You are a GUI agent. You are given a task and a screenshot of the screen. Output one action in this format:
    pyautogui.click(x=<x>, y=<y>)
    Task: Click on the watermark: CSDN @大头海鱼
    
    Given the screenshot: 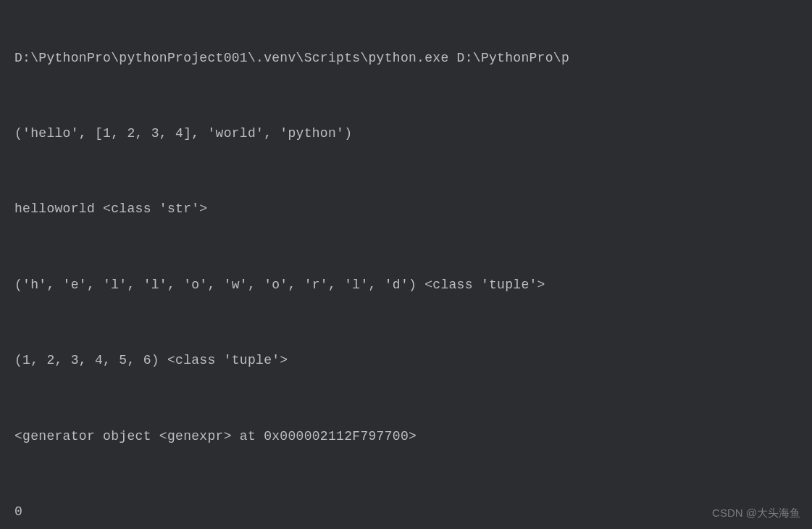 What is the action you would take?
    pyautogui.click(x=756, y=513)
    